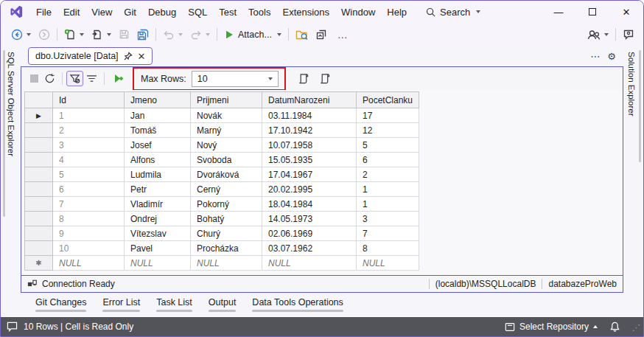 The width and height of the screenshot is (644, 337). I want to click on column-header: Jmeno, so click(158, 100).